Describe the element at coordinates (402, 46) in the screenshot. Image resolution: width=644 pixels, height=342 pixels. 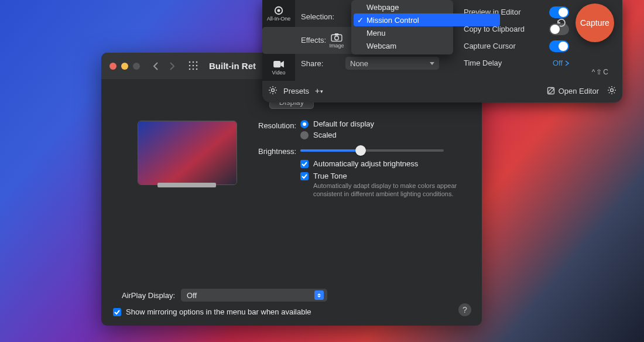
I see `dropdown-item-webcam: Webcam` at that location.